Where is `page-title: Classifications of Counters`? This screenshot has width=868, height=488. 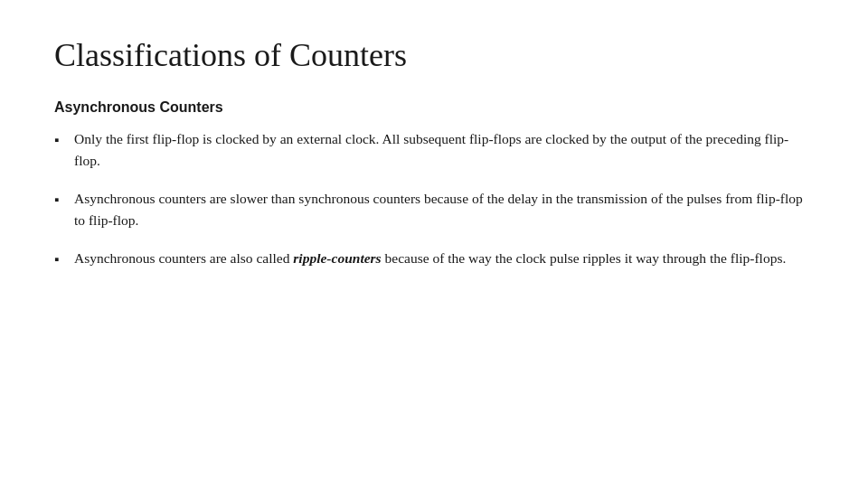 page-title: Classifications of Counters is located at coordinates (434, 55).